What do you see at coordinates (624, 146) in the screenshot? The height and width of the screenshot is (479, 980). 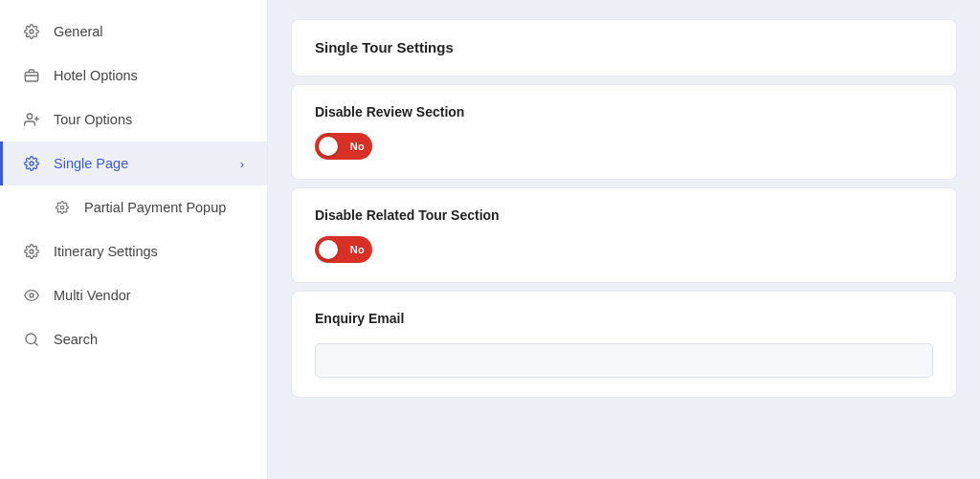 I see `disable-review-toggle-wrap: No` at bounding box center [624, 146].